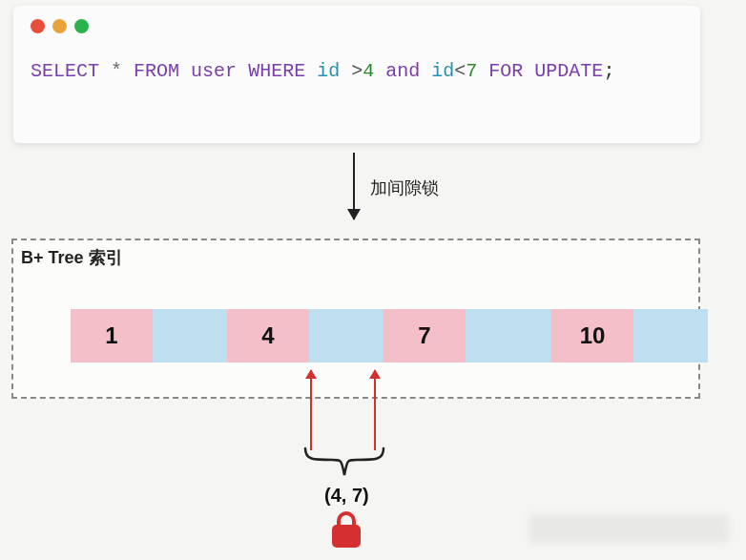  Describe the element at coordinates (112, 336) in the screenshot. I see `btree-key-cell: 1` at that location.